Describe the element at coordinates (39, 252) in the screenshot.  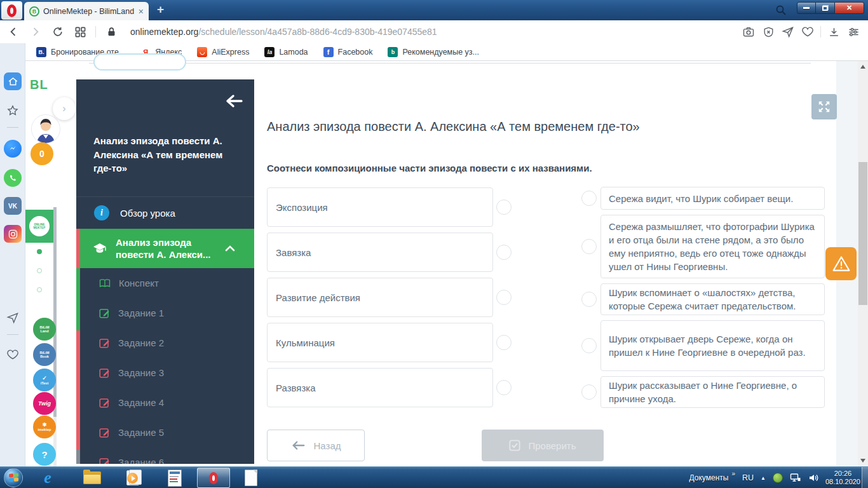
I see `nav-dot-active` at that location.